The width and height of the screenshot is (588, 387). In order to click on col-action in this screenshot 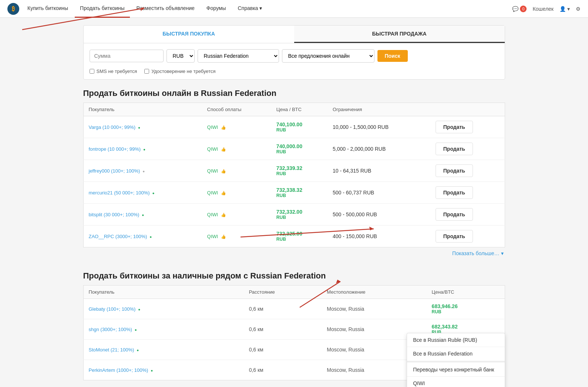, I will do `click(468, 110)`.